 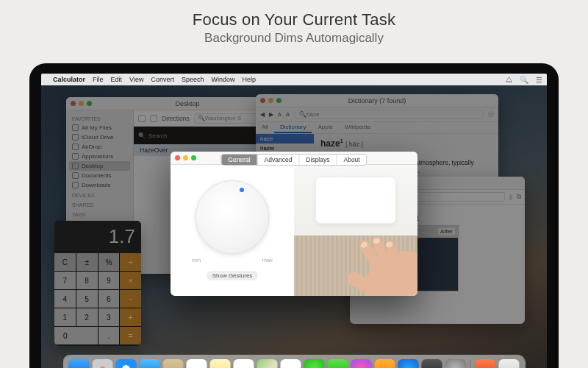 I want to click on dock-app-safari, so click(x=126, y=364).